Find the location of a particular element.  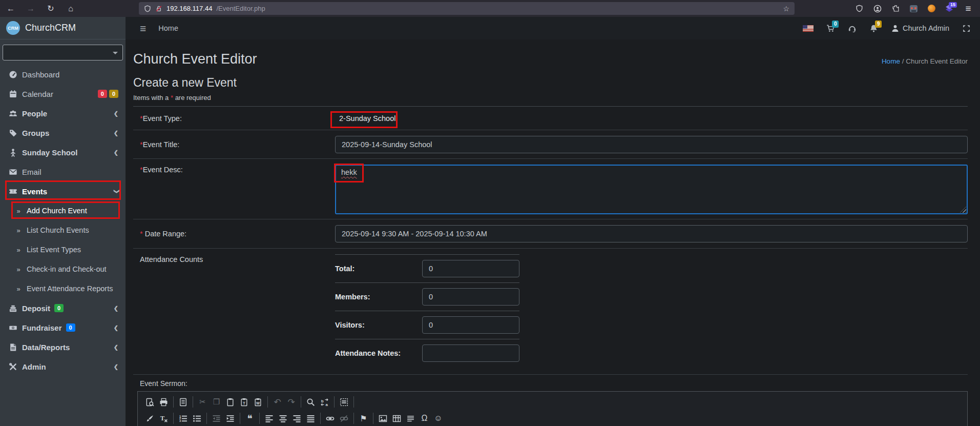

sidebar-item-add-church-event: » Add Church Event is located at coordinates (62, 211).